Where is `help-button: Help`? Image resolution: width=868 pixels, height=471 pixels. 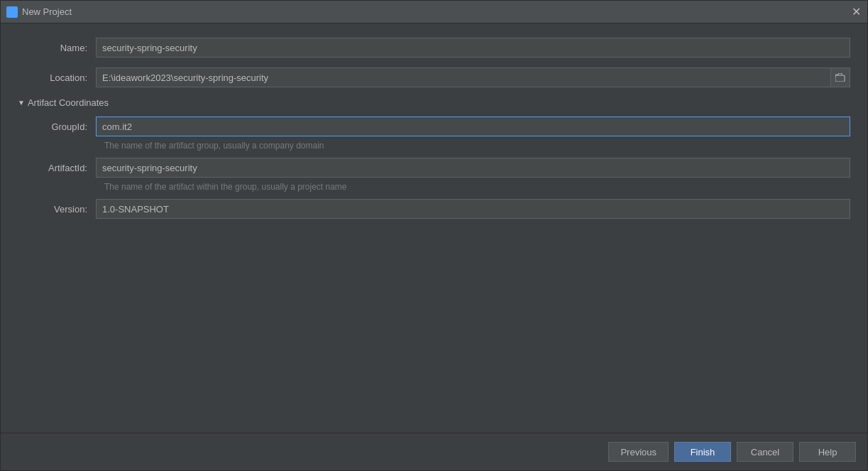
help-button: Help is located at coordinates (828, 452).